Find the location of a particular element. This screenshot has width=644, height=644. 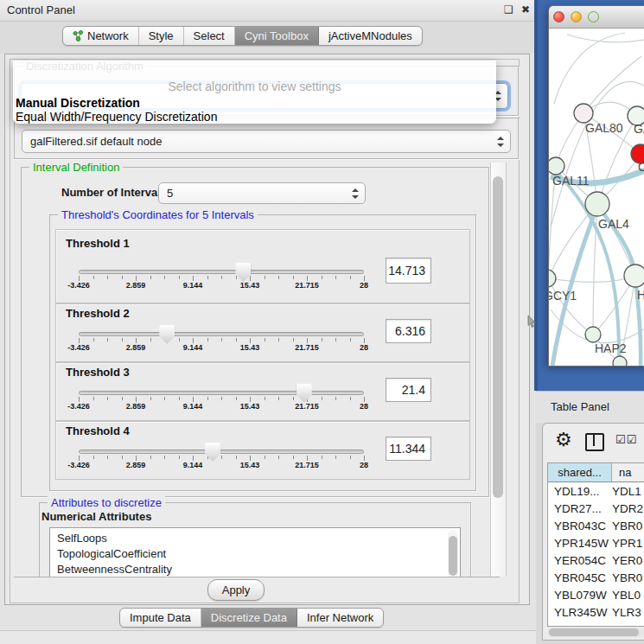

table-hscrollbar-thumb is located at coordinates (594, 633).